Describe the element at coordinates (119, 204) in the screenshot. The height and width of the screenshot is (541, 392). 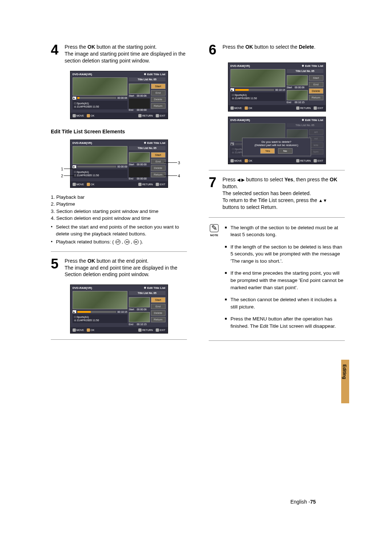
I see `t: 2. Playtime` at that location.